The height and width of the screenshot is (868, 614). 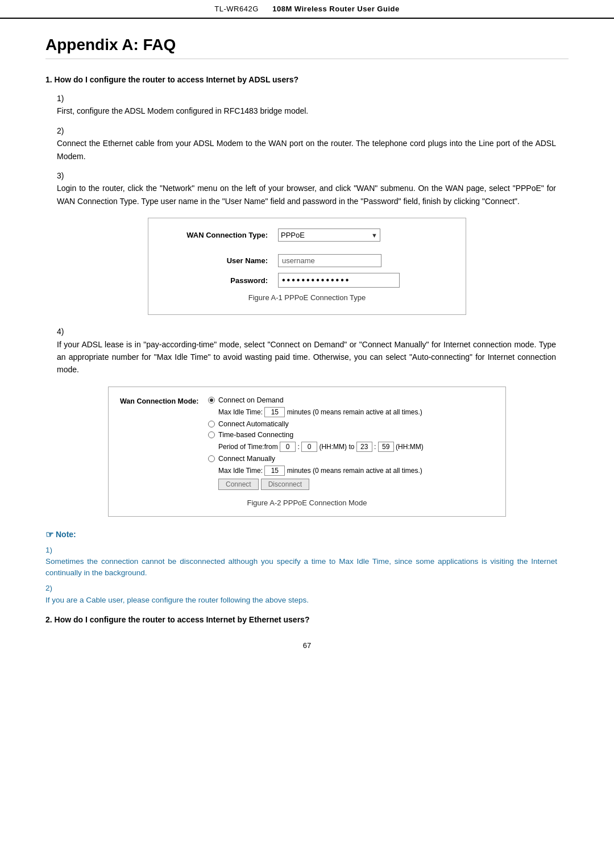 I want to click on connect-manually-radio, so click(x=211, y=459).